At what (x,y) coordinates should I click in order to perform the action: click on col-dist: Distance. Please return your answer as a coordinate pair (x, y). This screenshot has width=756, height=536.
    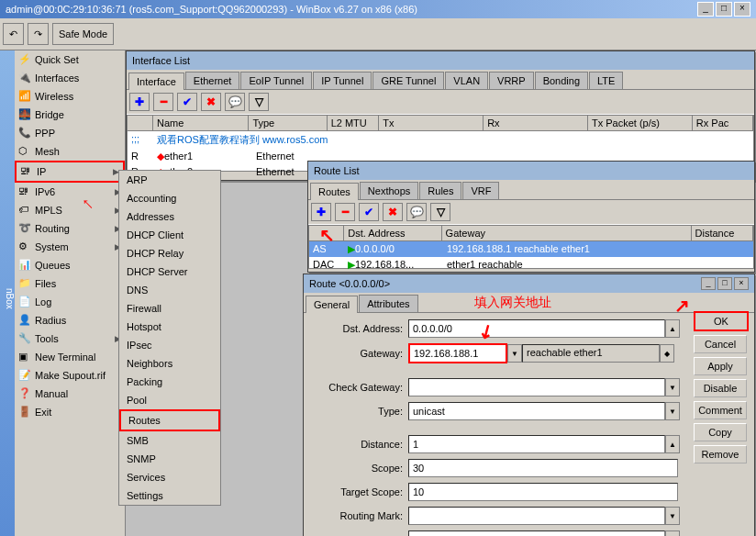
    Looking at the image, I should click on (723, 233).